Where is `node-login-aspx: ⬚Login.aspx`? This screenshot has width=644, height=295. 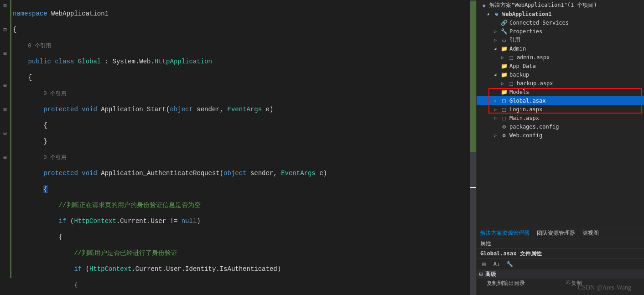 node-login-aspx: ⬚Login.aspx is located at coordinates (560, 109).